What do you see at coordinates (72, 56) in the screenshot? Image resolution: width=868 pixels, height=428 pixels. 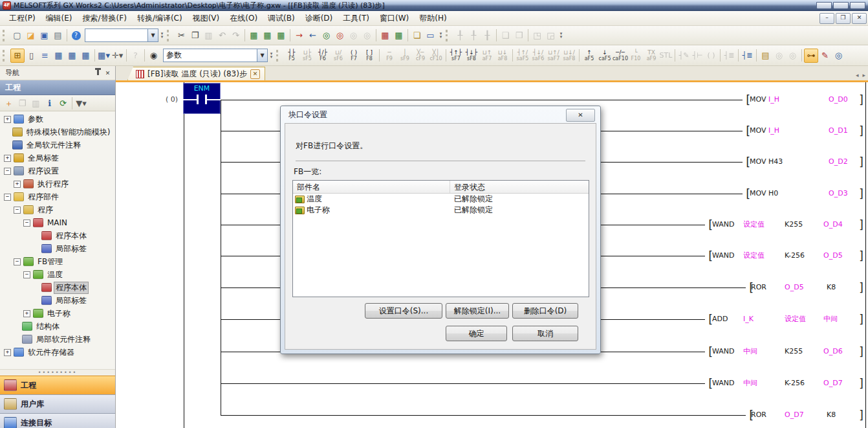 I see `device-table-button: ▦` at bounding box center [72, 56].